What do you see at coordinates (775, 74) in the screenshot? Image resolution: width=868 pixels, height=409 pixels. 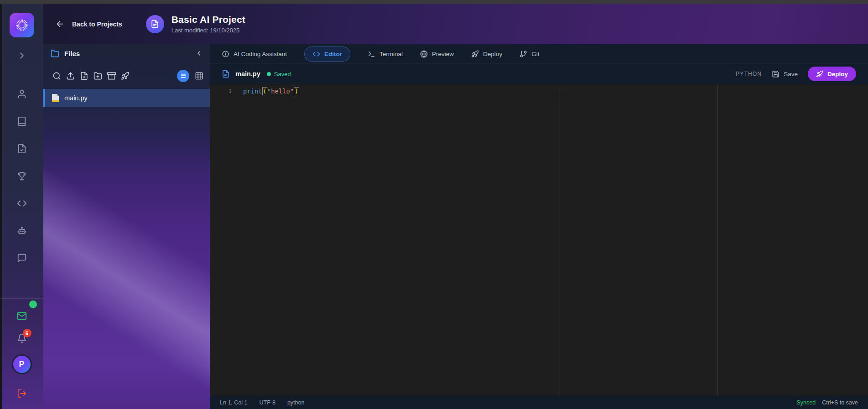 I see `save-icon` at bounding box center [775, 74].